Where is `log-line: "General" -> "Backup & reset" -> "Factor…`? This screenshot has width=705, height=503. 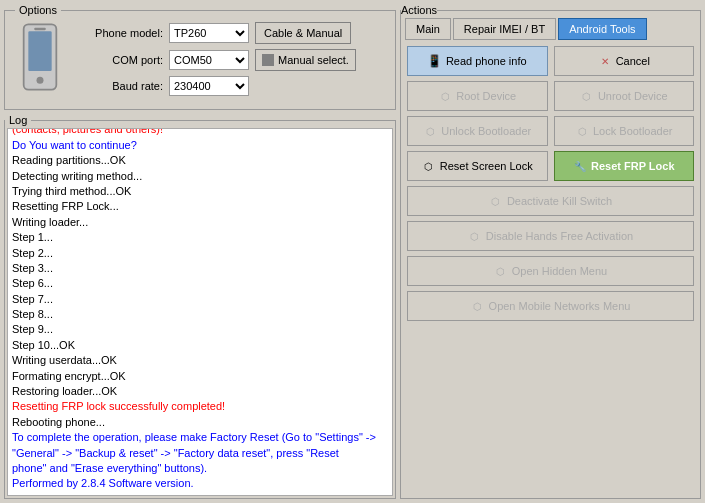
log-line: "General" -> "Backup & reset" -> "Factor… is located at coordinates (200, 454).